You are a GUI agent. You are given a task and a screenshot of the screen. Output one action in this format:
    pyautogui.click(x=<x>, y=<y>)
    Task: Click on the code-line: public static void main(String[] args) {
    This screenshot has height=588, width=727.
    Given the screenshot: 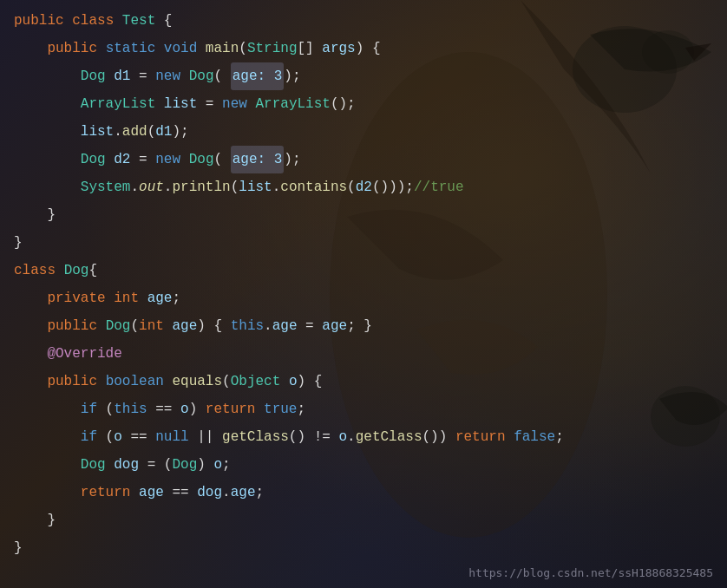 What is the action you would take?
    pyautogui.click(x=364, y=49)
    